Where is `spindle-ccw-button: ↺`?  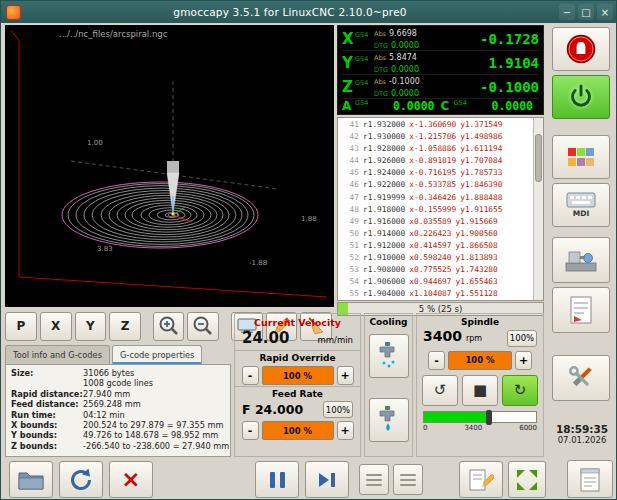 spindle-ccw-button: ↺ is located at coordinates (440, 390).